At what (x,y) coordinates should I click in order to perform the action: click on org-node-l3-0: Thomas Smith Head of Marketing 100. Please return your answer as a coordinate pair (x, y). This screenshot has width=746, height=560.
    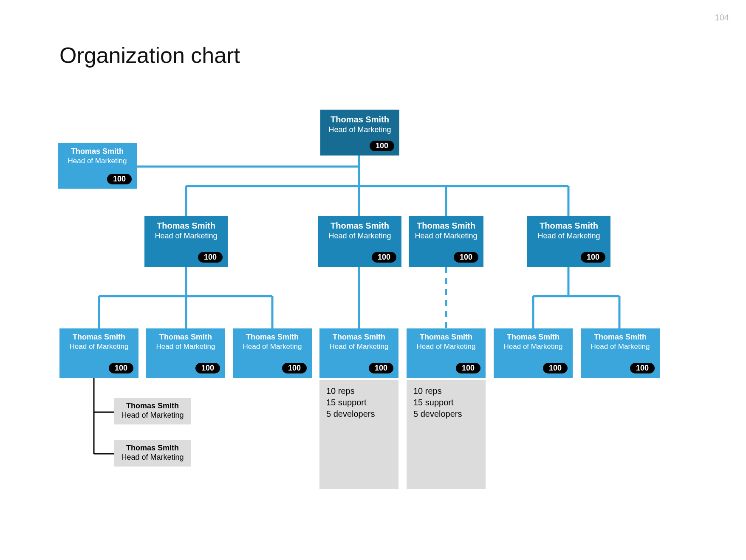
    Looking at the image, I should click on (99, 353).